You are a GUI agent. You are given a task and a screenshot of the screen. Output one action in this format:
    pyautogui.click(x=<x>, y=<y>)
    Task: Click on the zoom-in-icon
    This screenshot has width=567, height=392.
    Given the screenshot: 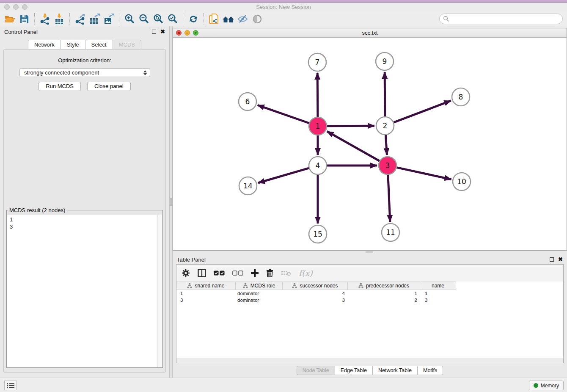 What is the action you would take?
    pyautogui.click(x=129, y=19)
    